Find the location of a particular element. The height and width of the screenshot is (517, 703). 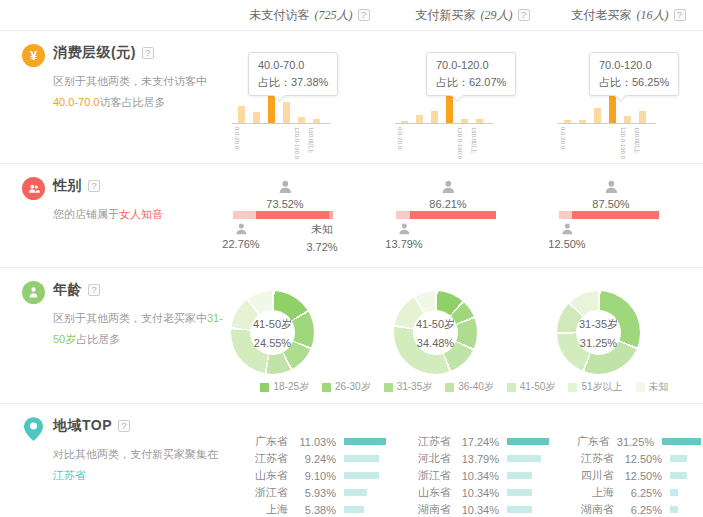

legend-item: 18-25岁 is located at coordinates (284, 387).